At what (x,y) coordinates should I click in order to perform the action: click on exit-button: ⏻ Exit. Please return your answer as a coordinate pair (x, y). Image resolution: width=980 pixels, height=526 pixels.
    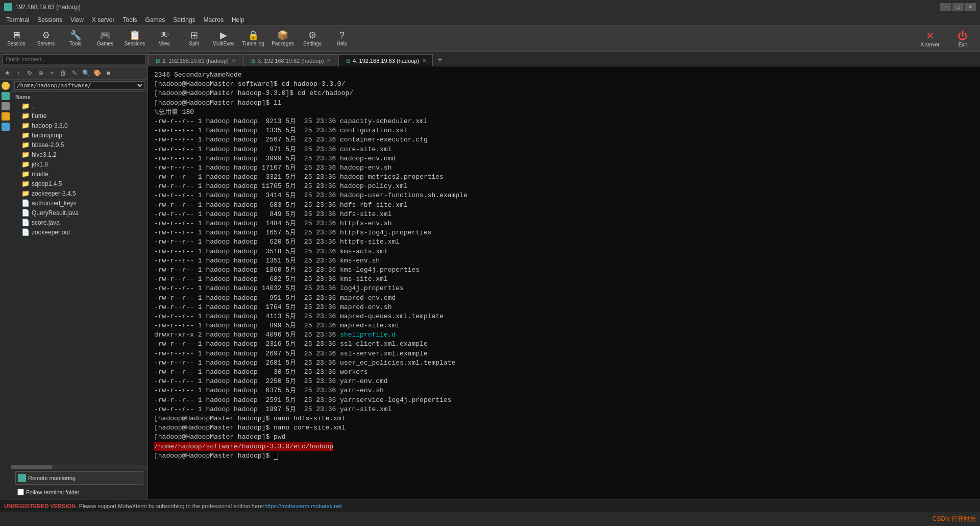
    Looking at the image, I should click on (963, 39).